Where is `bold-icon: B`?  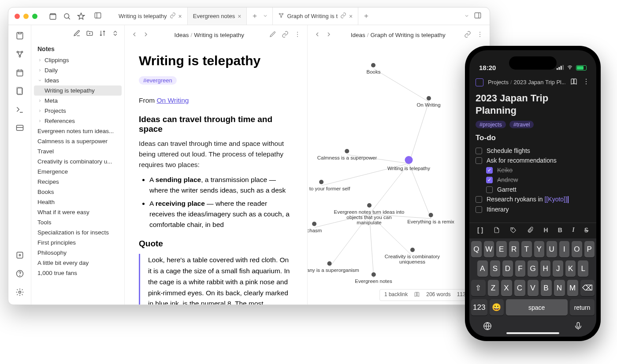 bold-icon: B is located at coordinates (560, 231).